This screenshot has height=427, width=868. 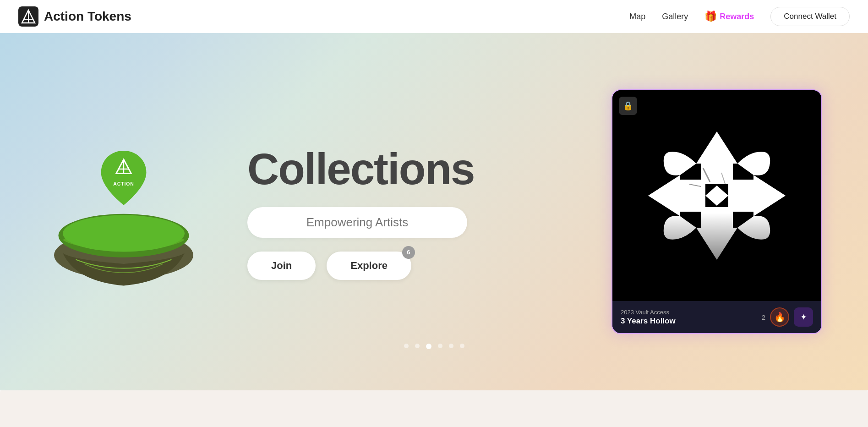 What do you see at coordinates (717, 317) in the screenshot?
I see `nft-card-footer: 2023 Vault Access 3 Years Hollow 2 🔥 ✦` at bounding box center [717, 317].